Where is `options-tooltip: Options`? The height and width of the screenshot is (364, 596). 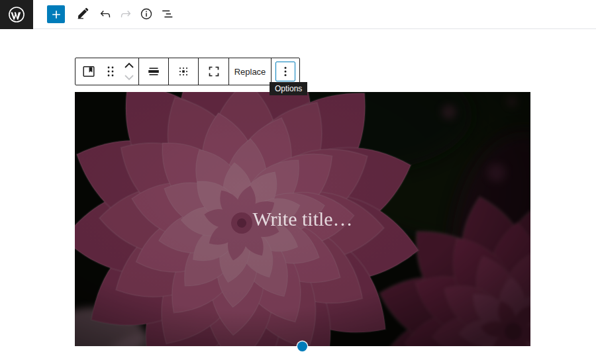 options-tooltip: Options is located at coordinates (289, 89).